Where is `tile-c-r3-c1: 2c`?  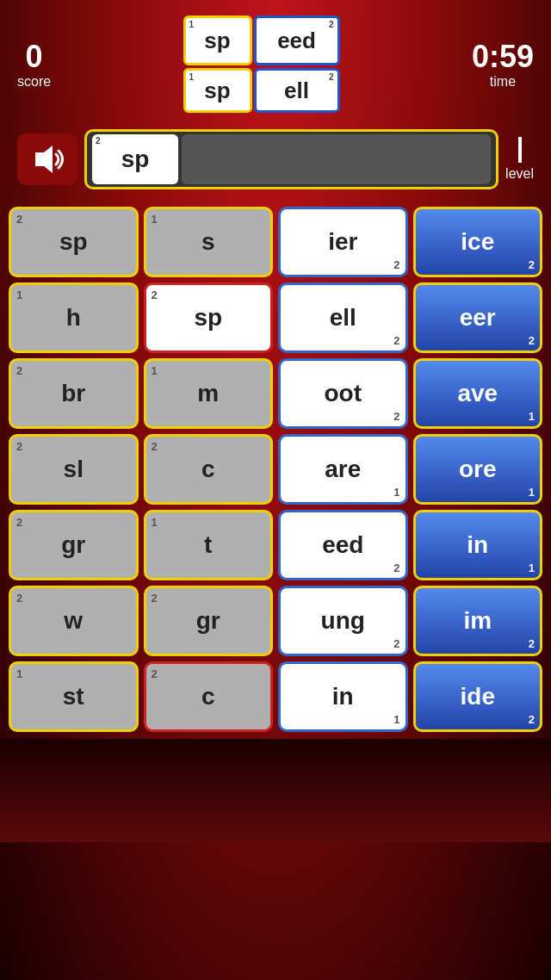
tile-c-r3-c1: 2c is located at coordinates (208, 469).